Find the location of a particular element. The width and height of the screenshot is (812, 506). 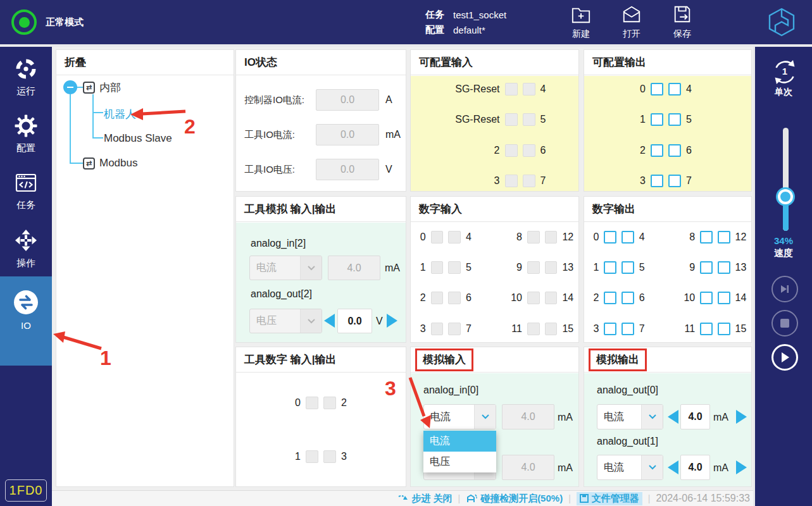

analog-out0-mode-select: 电流 is located at coordinates (630, 417).